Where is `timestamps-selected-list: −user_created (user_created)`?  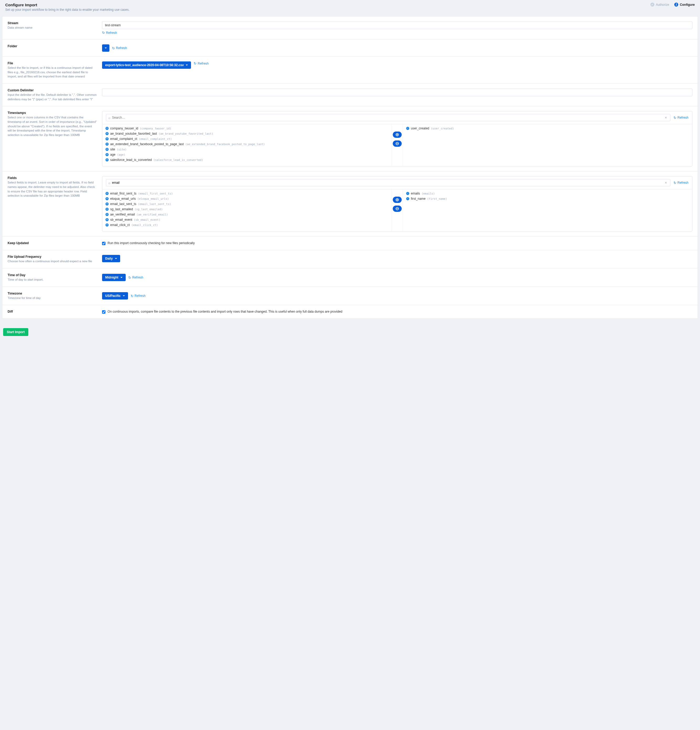
timestamps-selected-list: −user_created (user_created) is located at coordinates (547, 145).